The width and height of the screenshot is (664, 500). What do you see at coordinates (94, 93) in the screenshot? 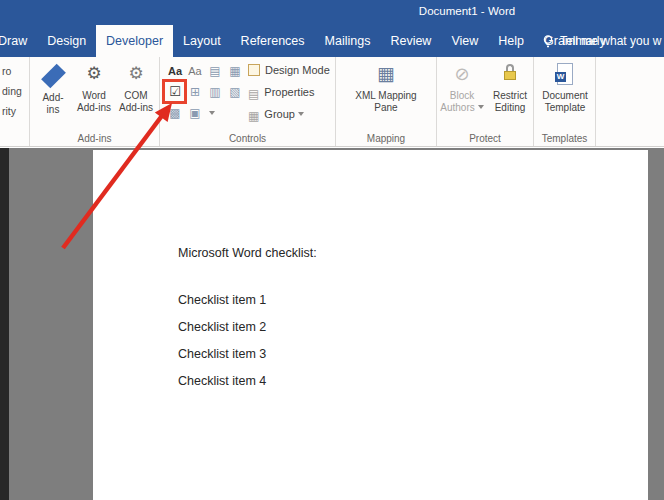
I see `word-add-ins-button: ⚙ Word Add-ins` at bounding box center [94, 93].